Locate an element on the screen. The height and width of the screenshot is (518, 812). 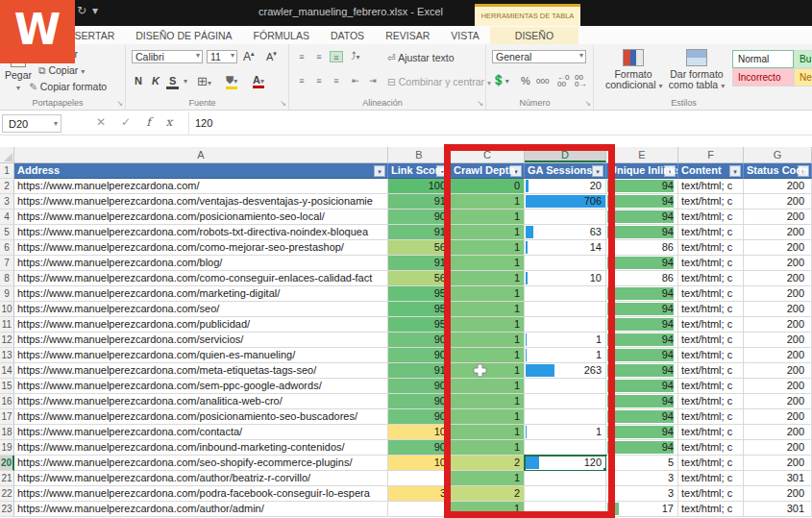
cell-B2: 100 is located at coordinates (419, 186).